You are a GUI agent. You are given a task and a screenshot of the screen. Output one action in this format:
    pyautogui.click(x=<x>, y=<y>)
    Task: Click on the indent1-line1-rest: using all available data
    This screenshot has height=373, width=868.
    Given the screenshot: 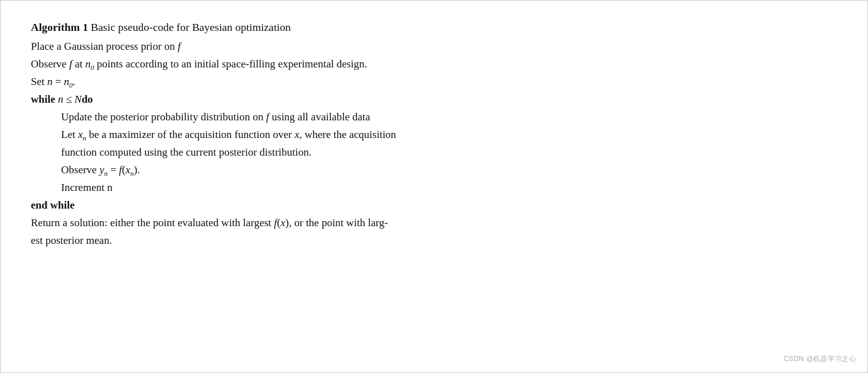 What is the action you would take?
    pyautogui.click(x=320, y=117)
    